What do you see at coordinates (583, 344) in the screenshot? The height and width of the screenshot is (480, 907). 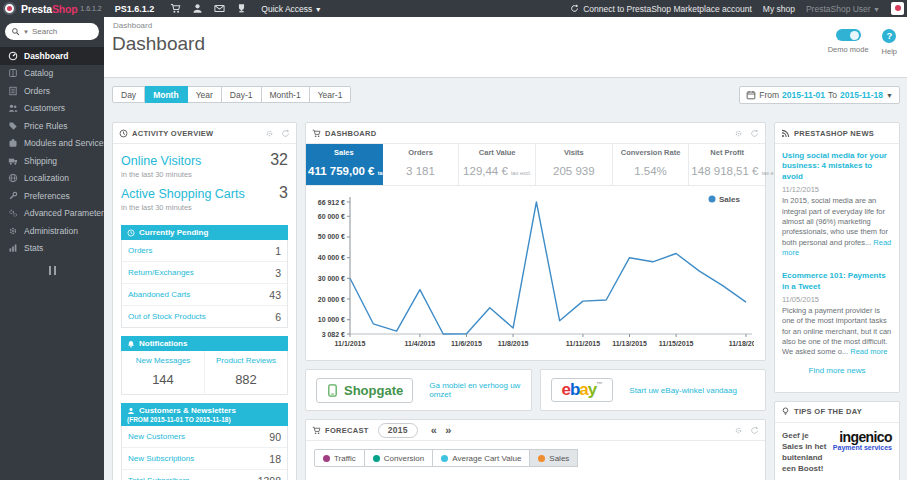 I see `svg-text: 11/11/2015` at bounding box center [583, 344].